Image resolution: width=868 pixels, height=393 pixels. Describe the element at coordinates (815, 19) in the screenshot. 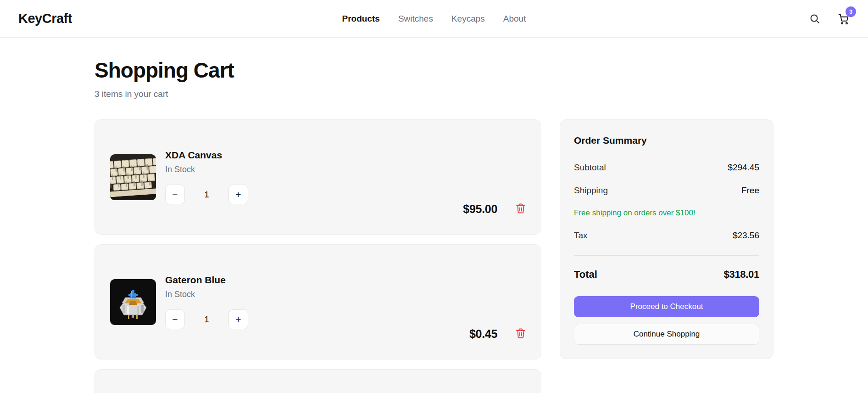

I see `search-icon` at that location.